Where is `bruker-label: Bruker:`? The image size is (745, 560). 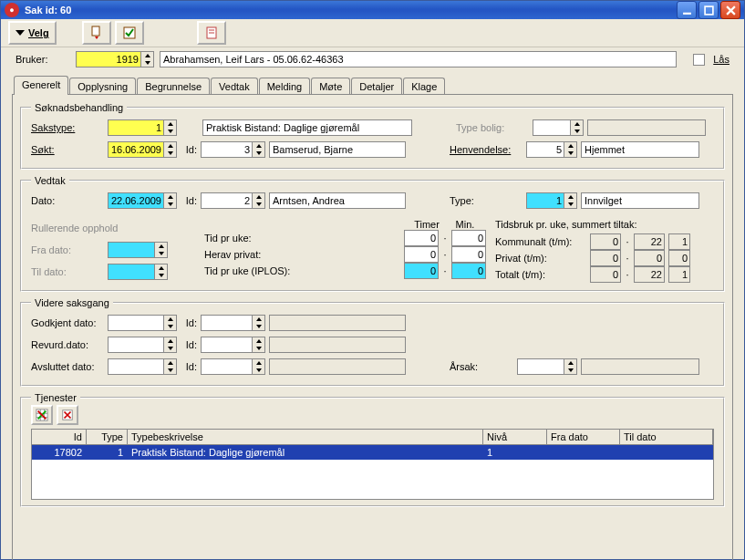
bruker-label: Bruker: is located at coordinates (43, 59).